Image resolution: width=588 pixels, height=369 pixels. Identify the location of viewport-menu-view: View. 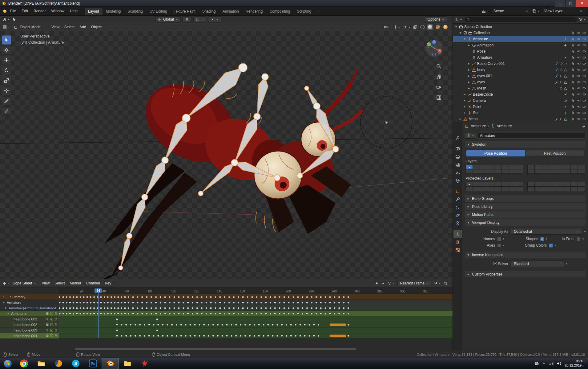
(55, 27).